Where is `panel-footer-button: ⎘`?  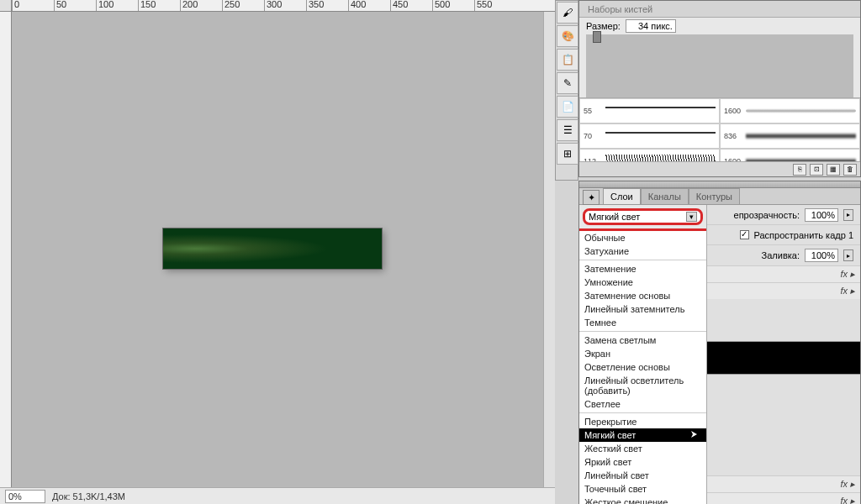
panel-footer-button: ⎘ is located at coordinates (800, 170).